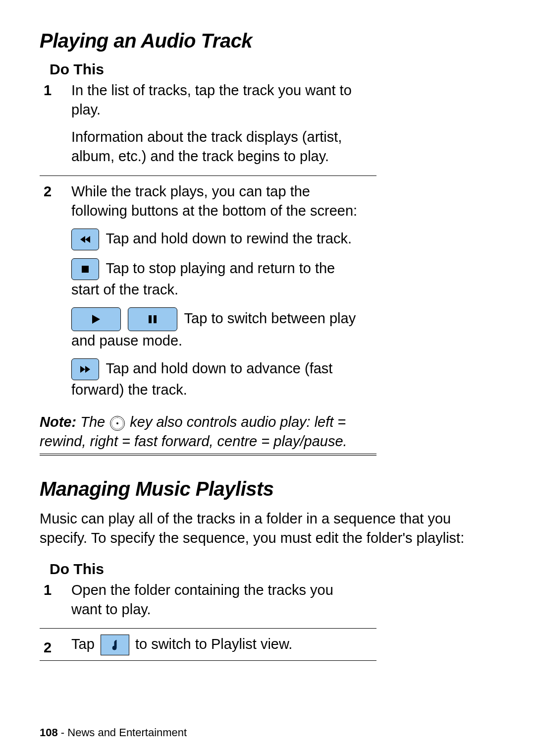 The image size is (535, 756). Describe the element at coordinates (117, 423) in the screenshot. I see `nav-key-icon` at that location.